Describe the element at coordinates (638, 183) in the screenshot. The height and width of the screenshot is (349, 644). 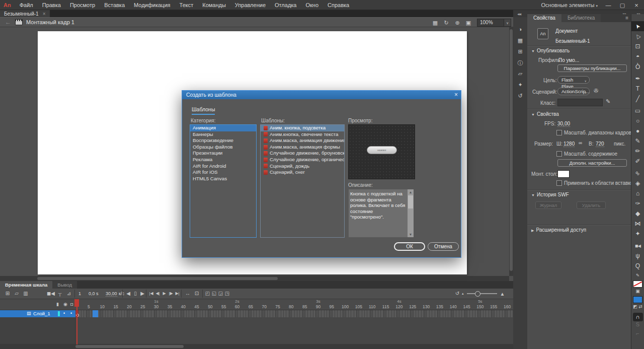
I see `paint-bucket-tool: ◈` at that location.